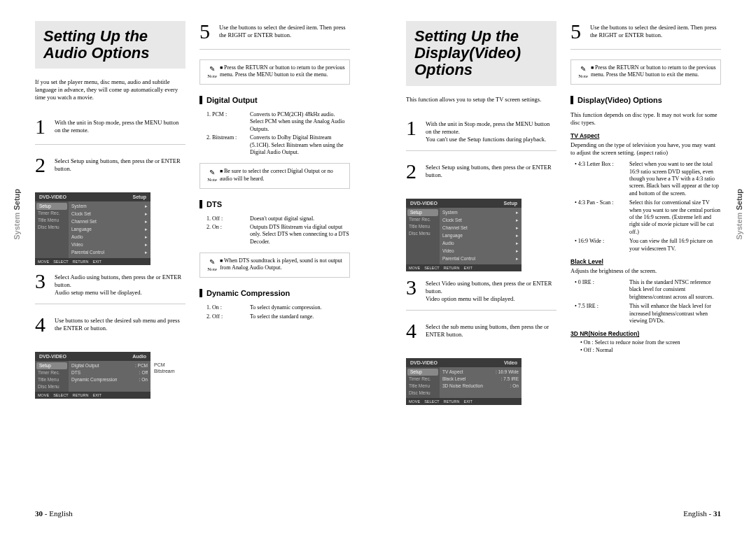  Describe the element at coordinates (164, 369) in the screenshot. I see `osd-label: PCM Bitstream` at that location.